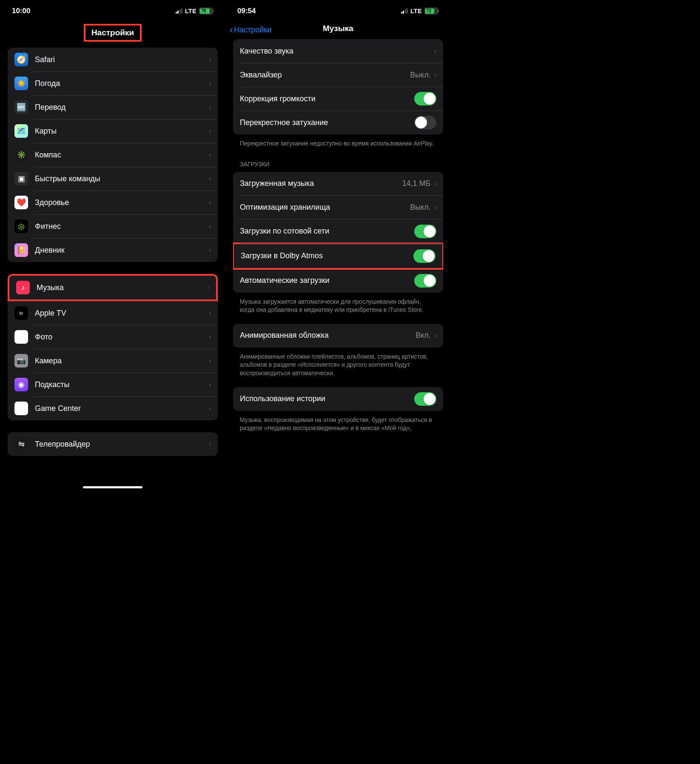 This screenshot has width=700, height=764. Describe the element at coordinates (21, 226) in the screenshot. I see `fitness-icon: ◎` at that location.